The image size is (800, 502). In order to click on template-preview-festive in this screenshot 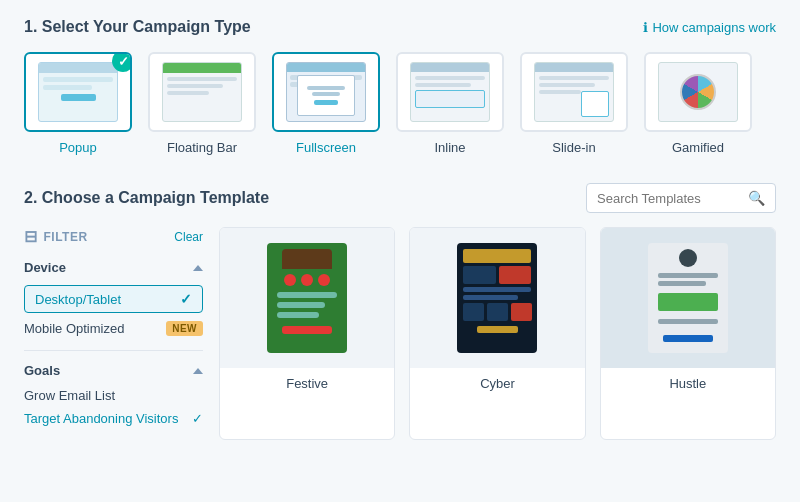, I will do `click(307, 298)`.